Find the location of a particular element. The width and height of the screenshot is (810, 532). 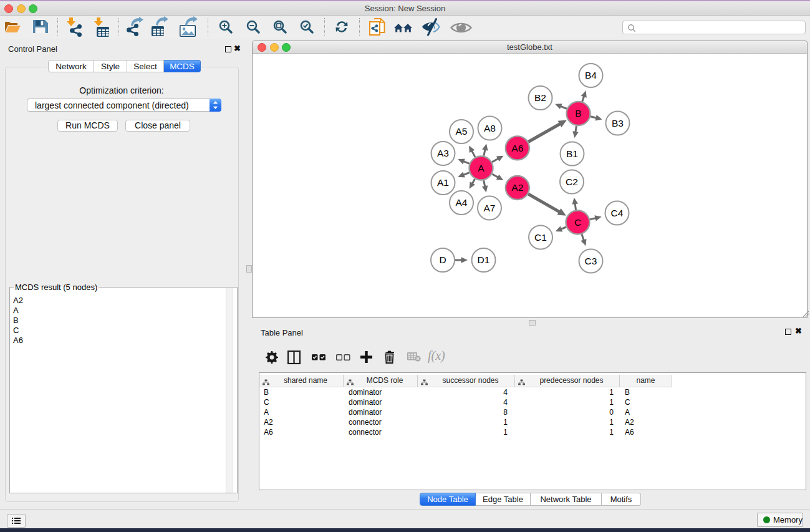

svg-text: C1 is located at coordinates (541, 237).